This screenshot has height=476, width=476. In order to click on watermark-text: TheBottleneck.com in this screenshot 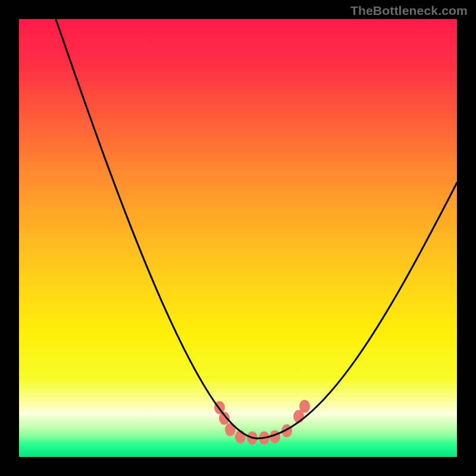, I will do `click(409, 11)`.